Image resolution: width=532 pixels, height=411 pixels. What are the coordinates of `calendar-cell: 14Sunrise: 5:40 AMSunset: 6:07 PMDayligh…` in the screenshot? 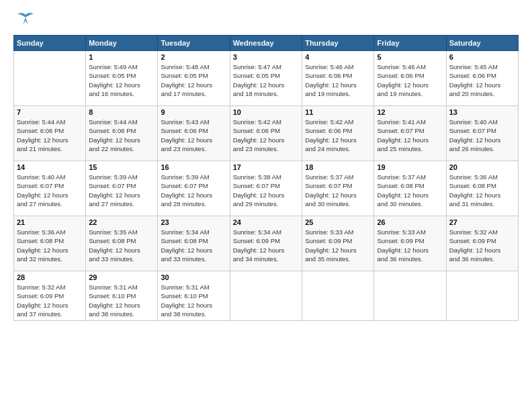 It's located at (50, 189).